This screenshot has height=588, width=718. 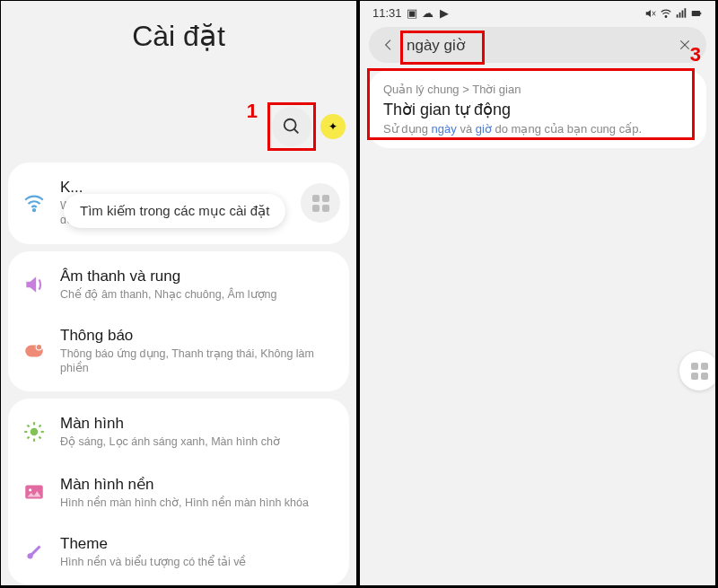 I want to click on brush-icon, so click(x=34, y=552).